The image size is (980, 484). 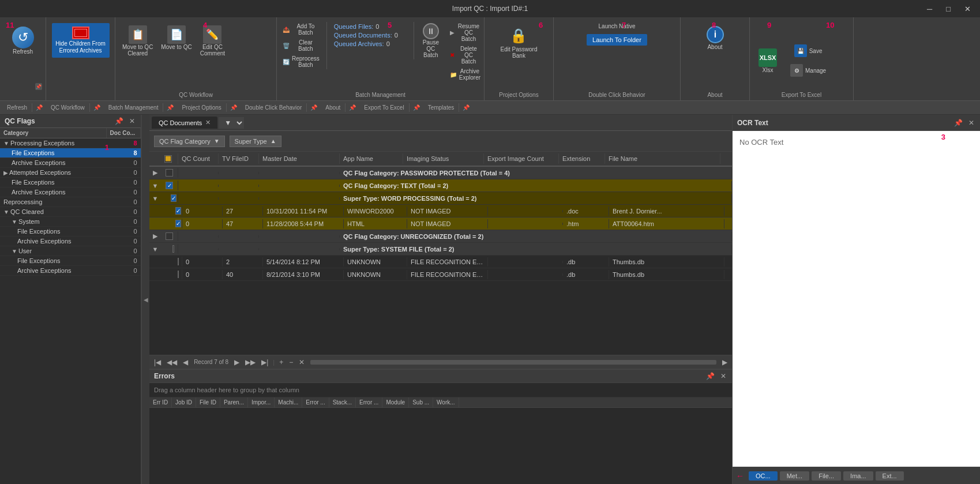 I want to click on close-button: ✕, so click(x=968, y=9).